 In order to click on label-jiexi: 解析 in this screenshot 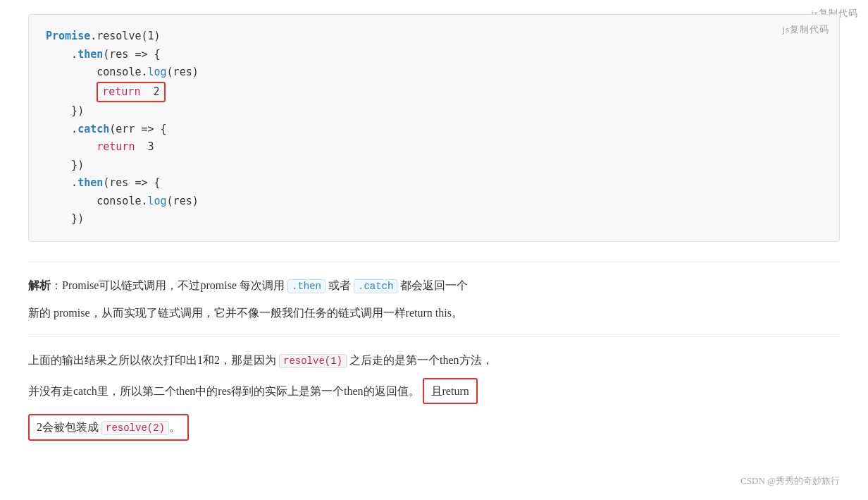, I will do `click(39, 285)`.